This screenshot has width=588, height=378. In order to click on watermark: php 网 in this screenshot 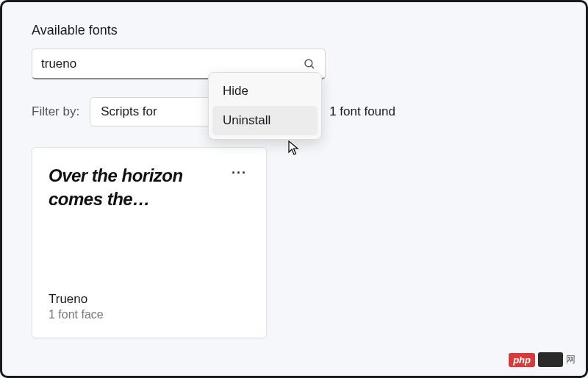, I will do `click(542, 360)`.